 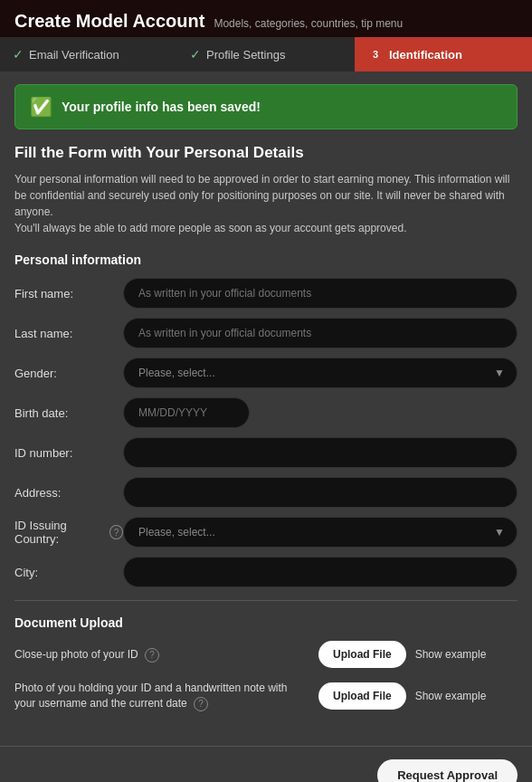 What do you see at coordinates (451, 654) in the screenshot?
I see `show-example-link-1: Show example` at bounding box center [451, 654].